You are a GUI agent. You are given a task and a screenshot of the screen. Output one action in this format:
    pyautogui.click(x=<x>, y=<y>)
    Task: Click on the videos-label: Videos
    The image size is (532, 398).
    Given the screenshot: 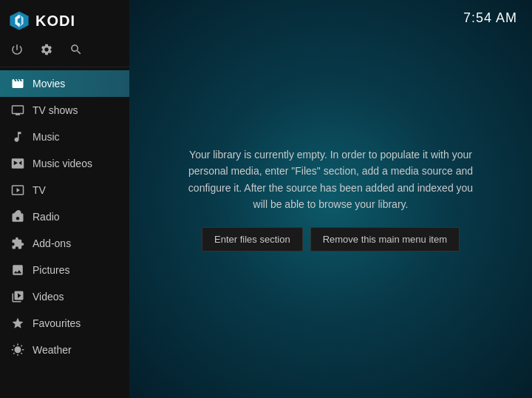 What is the action you would take?
    pyautogui.click(x=49, y=297)
    